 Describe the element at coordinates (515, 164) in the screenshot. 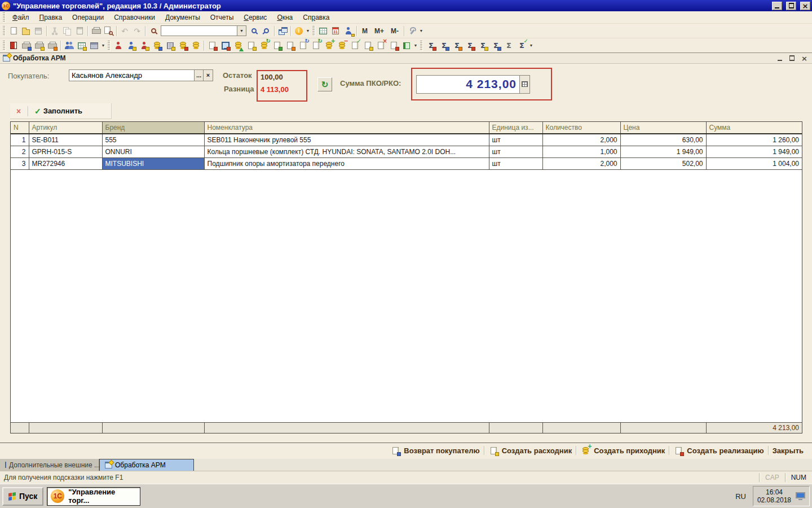

I see `cell-unit: шт` at that location.